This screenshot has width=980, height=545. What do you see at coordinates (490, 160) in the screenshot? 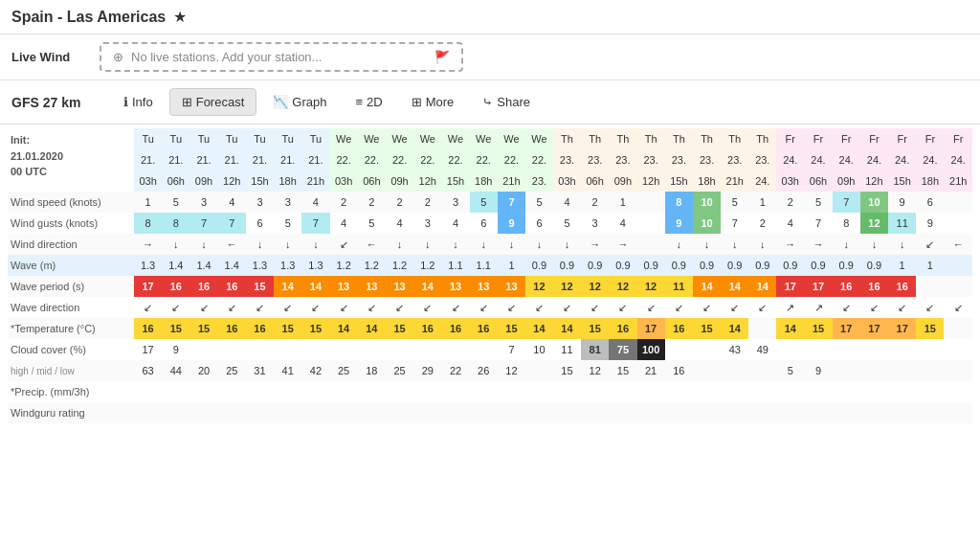
I see `header-row-dates: 21. 21. 21. 21. 21. 21. 21. 22. 22. 22. …` at bounding box center [490, 160].